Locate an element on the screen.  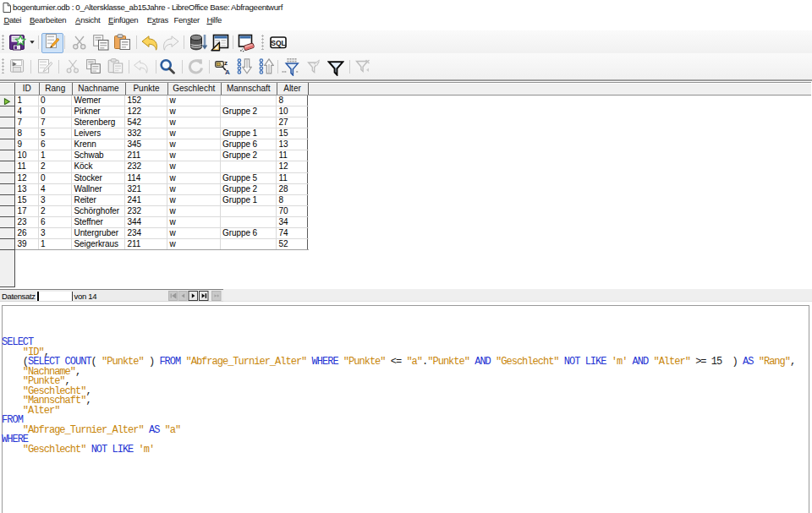
svg-text: z is located at coordinates (226, 63).